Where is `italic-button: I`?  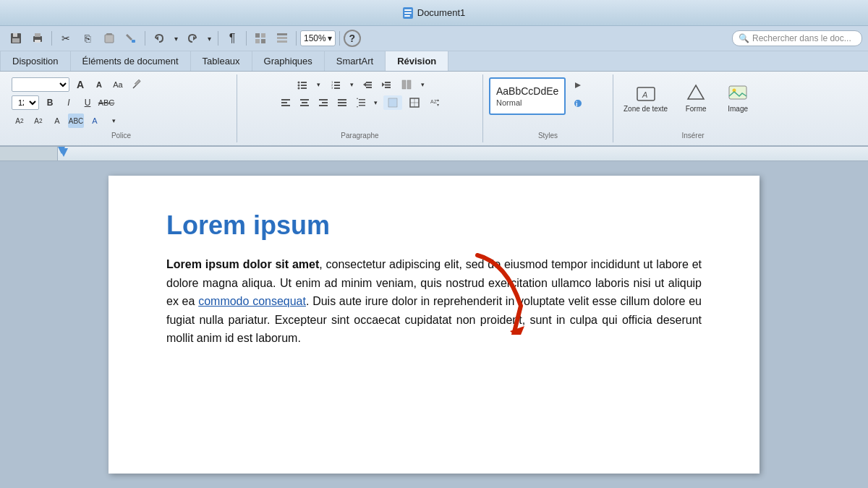 italic-button: I is located at coordinates (69, 103).